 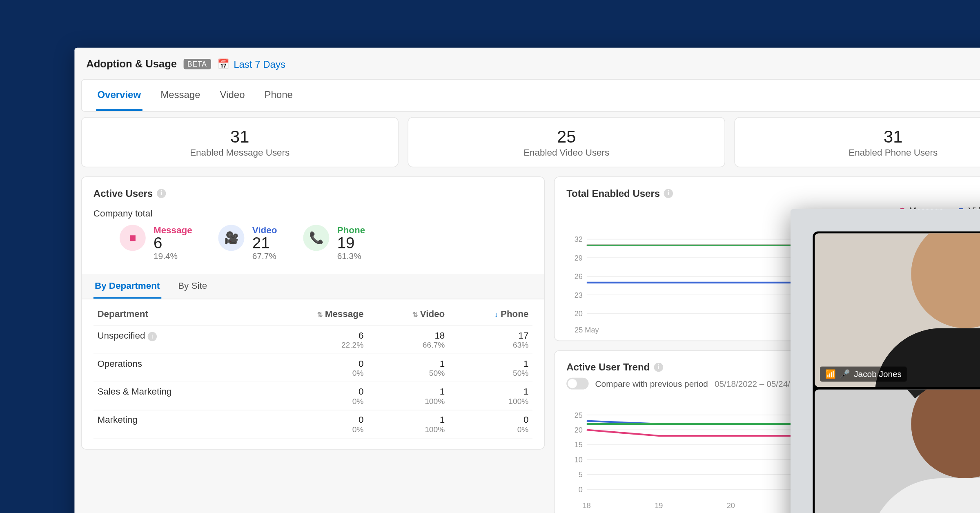 I want to click on active-message-value: 6, so click(x=173, y=243).